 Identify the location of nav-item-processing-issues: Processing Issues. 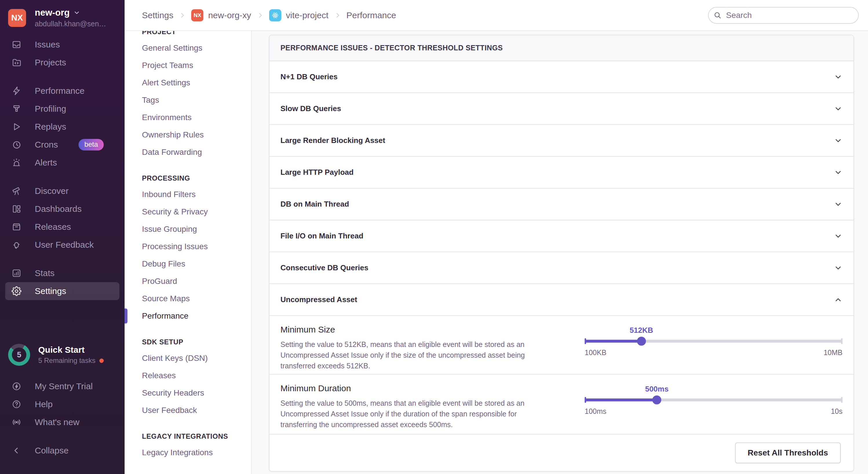
(196, 246).